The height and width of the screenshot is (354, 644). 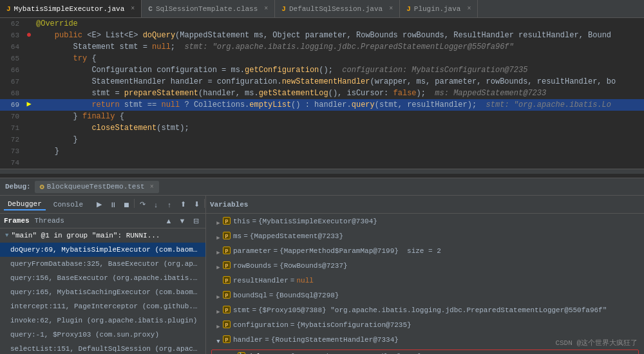 What do you see at coordinates (18, 187) in the screenshot?
I see `debug-label: Debug:` at bounding box center [18, 187].